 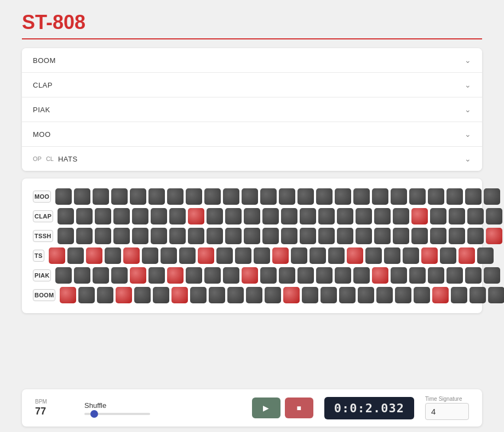 I want to click on accordion-item-clap: CLAP ⌄, so click(x=252, y=85).